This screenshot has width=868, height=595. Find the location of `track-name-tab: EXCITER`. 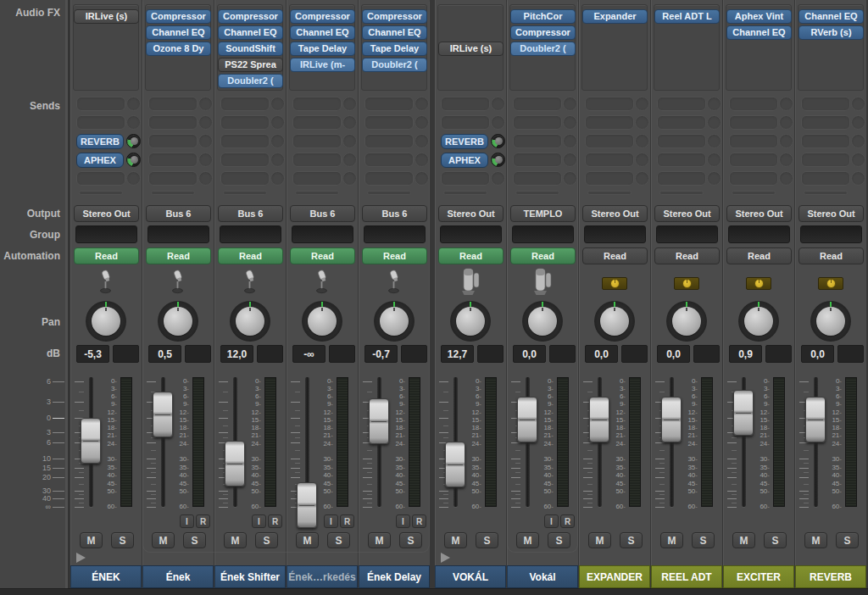

track-name-tab: EXCITER is located at coordinates (759, 576).